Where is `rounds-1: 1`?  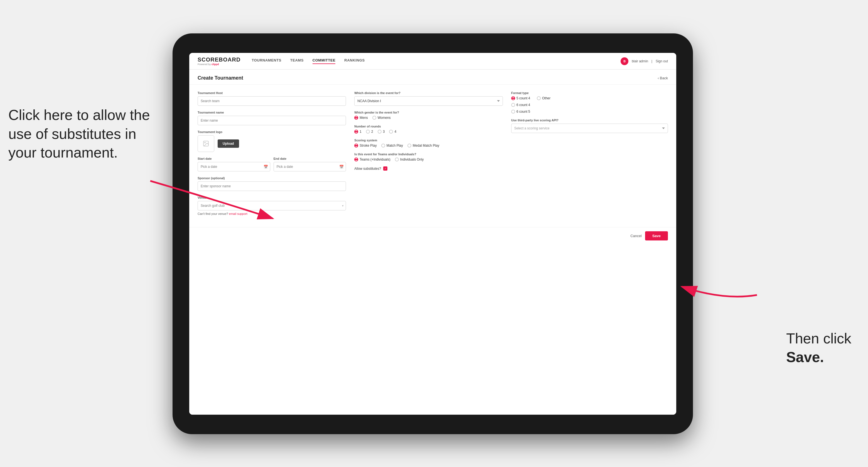 rounds-1: 1 is located at coordinates (358, 131).